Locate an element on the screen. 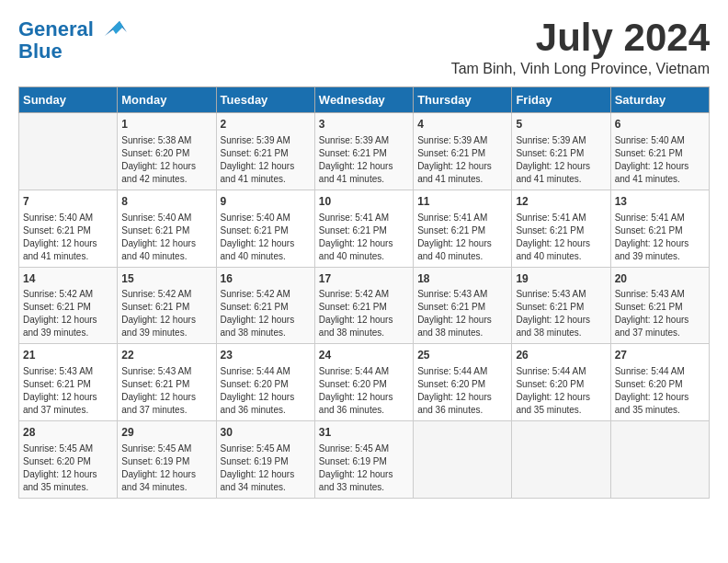 This screenshot has height=563, width=728. day-number: 26 is located at coordinates (561, 355).